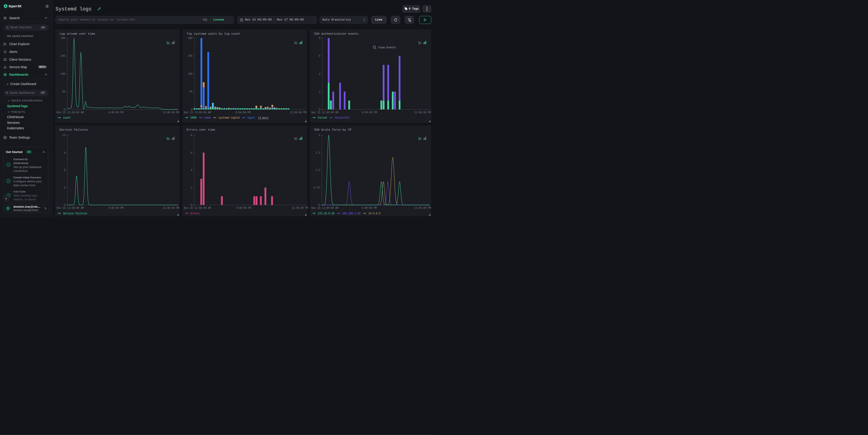 This screenshot has width=868, height=435. Describe the element at coordinates (78, 34) in the screenshot. I see `svg-text: Log volume over time` at that location.